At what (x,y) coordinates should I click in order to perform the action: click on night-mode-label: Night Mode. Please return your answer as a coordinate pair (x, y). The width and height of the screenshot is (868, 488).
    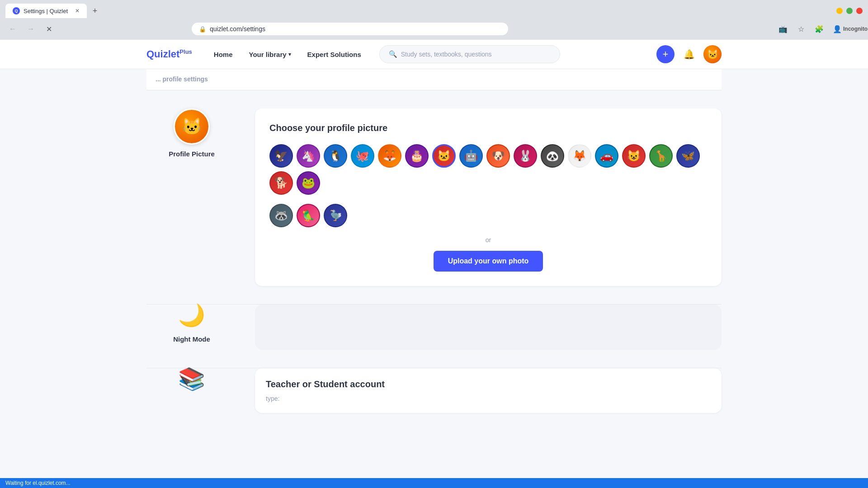
    Looking at the image, I should click on (192, 339).